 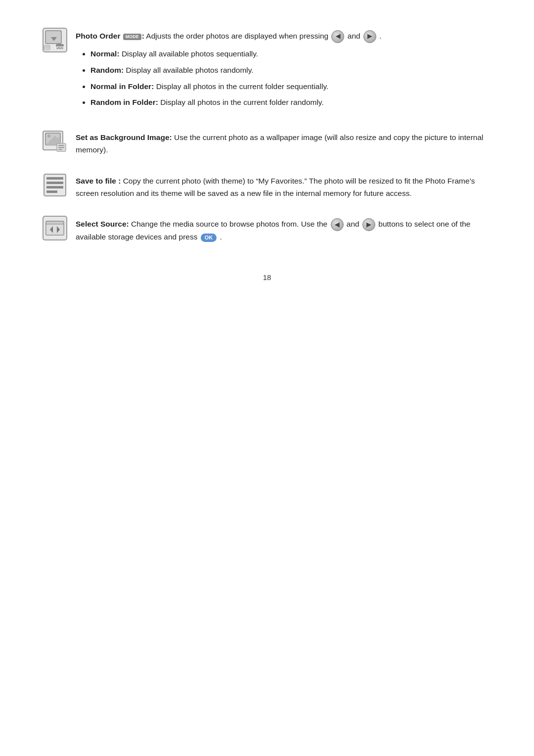 What do you see at coordinates (338, 37) in the screenshot?
I see `left-arrow-btn: ◀` at bounding box center [338, 37].